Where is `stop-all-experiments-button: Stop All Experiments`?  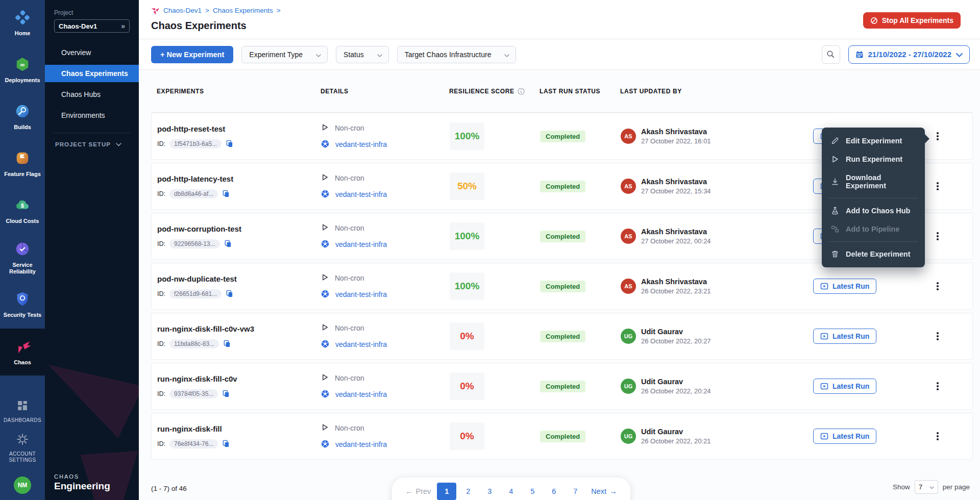 stop-all-experiments-button: Stop All Experiments is located at coordinates (912, 20).